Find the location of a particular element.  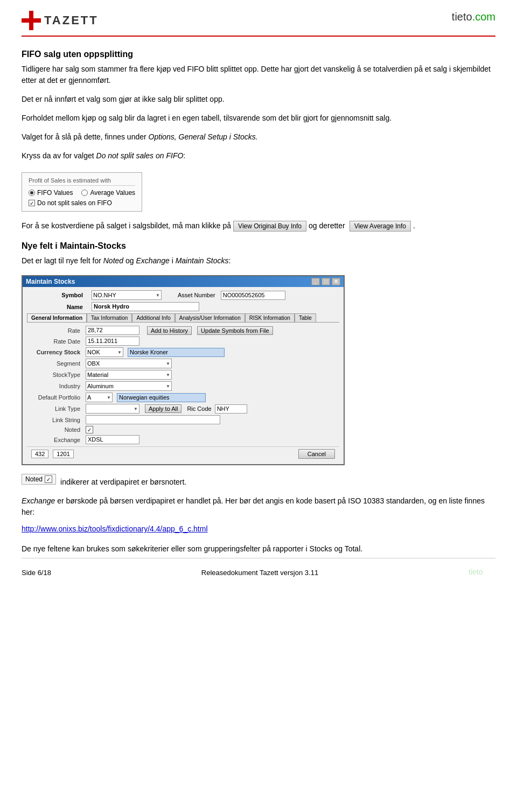

add-to-history-button: Add to History is located at coordinates (169, 331).